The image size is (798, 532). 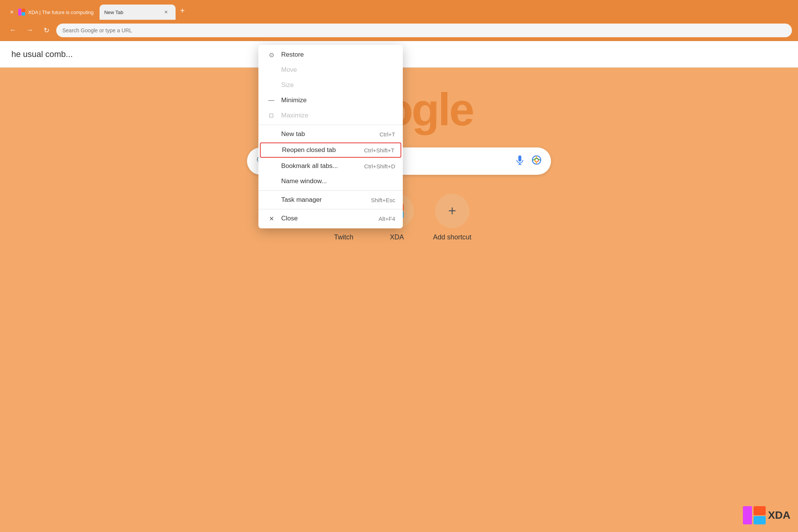 I want to click on menu-item-restore: ⊙ Restore, so click(x=331, y=55).